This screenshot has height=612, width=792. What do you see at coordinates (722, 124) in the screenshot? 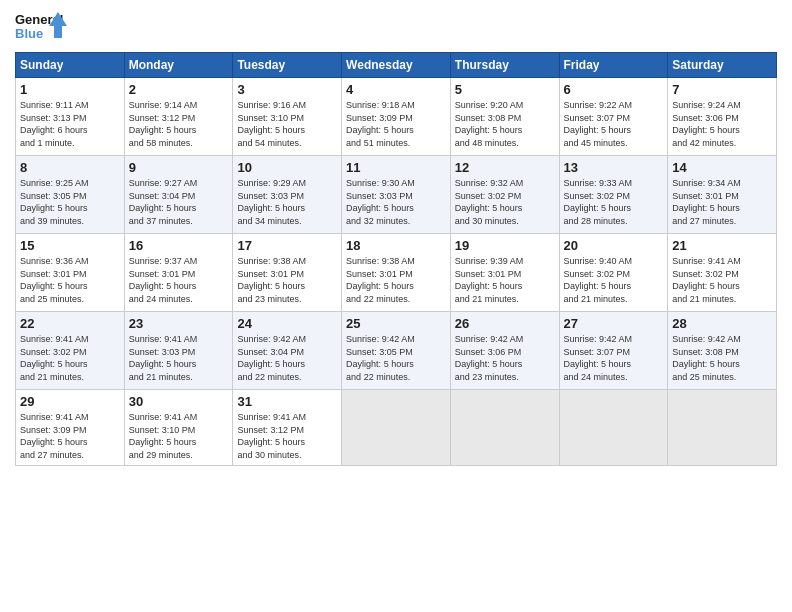
I see `day-info: Sunrise: 9:24 AM Sunset: 3:06 PM Dayligh…` at bounding box center [722, 124].